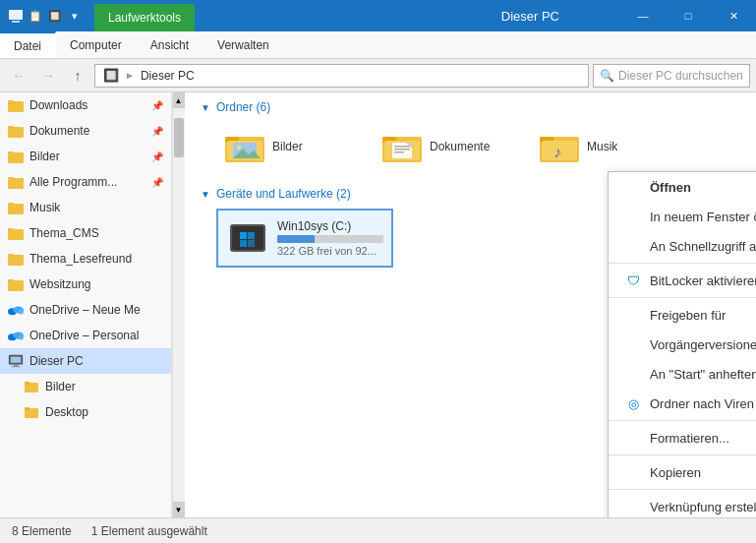 This screenshot has height=543, width=756. What do you see at coordinates (682, 472) in the screenshot?
I see `ctx-item-kopieren: Kopieren` at bounding box center [682, 472].